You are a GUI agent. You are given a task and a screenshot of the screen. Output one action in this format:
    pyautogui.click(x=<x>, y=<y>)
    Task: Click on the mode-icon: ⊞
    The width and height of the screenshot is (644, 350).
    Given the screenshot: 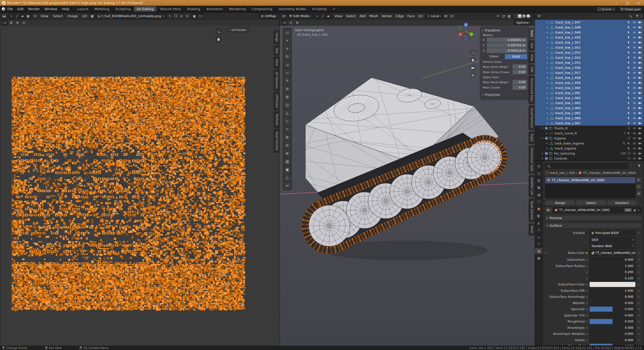 What is the action you would take?
    pyautogui.click(x=11, y=23)
    